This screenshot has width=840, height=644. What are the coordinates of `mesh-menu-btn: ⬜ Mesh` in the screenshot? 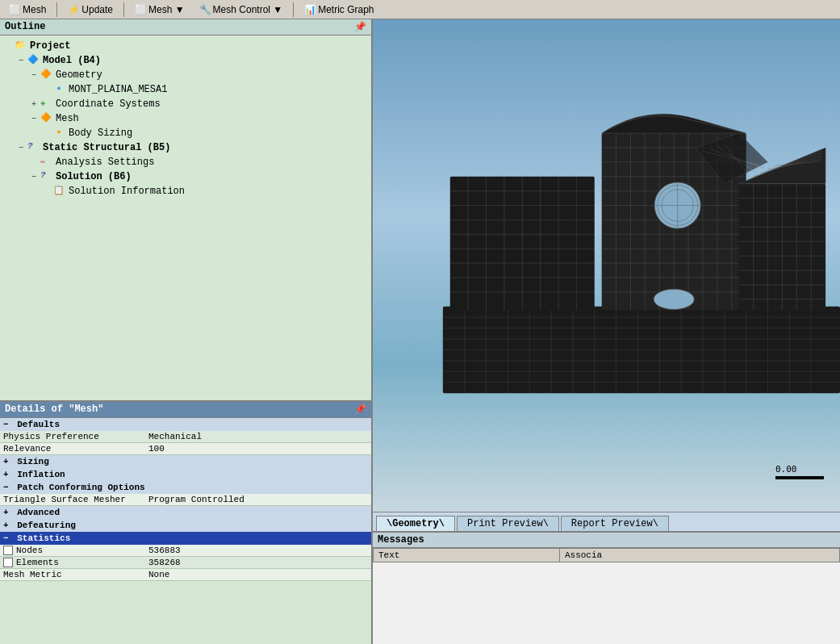 It's located at (27, 10).